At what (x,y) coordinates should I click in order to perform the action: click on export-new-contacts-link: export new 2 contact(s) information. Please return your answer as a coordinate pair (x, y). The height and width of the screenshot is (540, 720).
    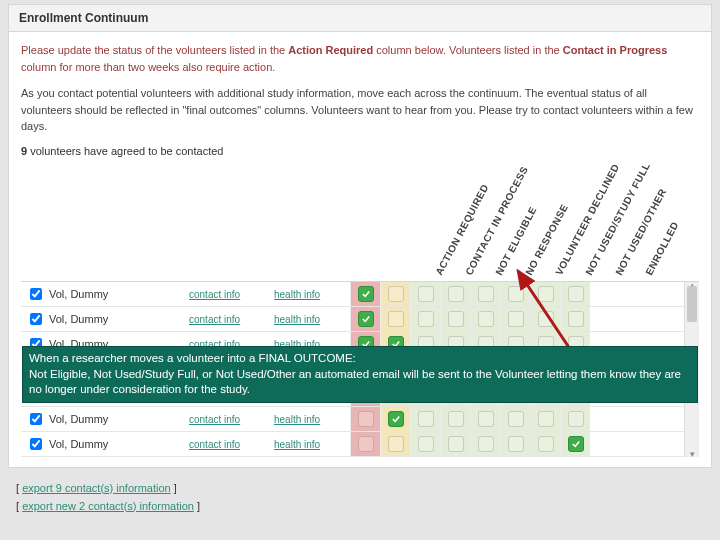
    Looking at the image, I should click on (108, 506).